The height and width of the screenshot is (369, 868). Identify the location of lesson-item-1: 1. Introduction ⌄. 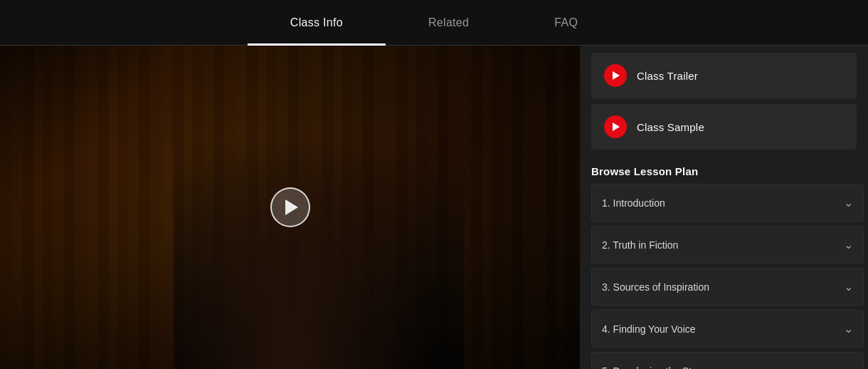
(727, 202).